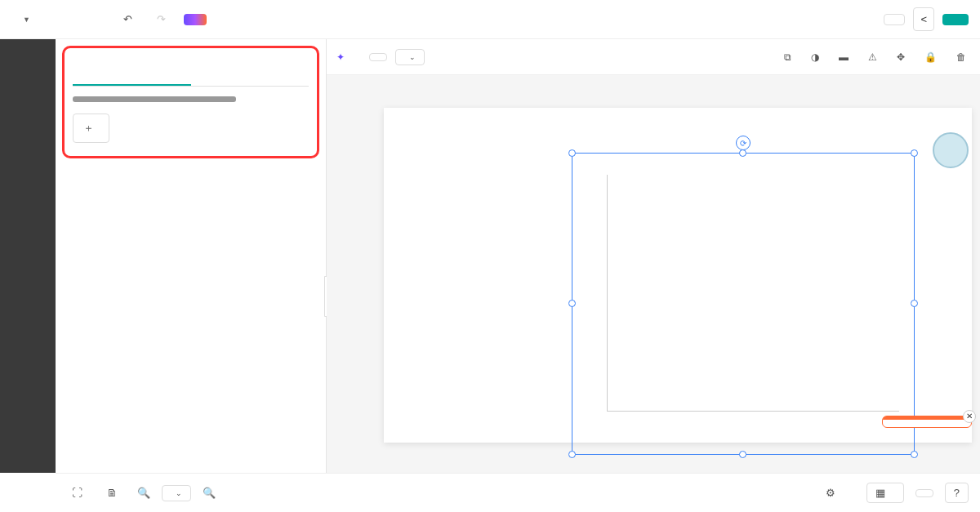 This screenshot has width=980, height=512. Describe the element at coordinates (743, 154) in the screenshot. I see `resize-handle-n` at that location.